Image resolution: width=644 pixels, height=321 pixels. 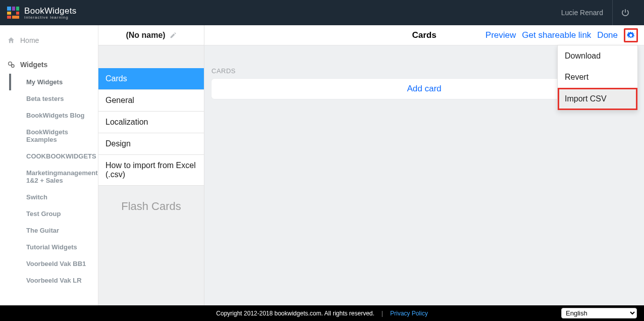 What do you see at coordinates (598, 99) in the screenshot?
I see `menu-import-csv: Import CSV` at bounding box center [598, 99].